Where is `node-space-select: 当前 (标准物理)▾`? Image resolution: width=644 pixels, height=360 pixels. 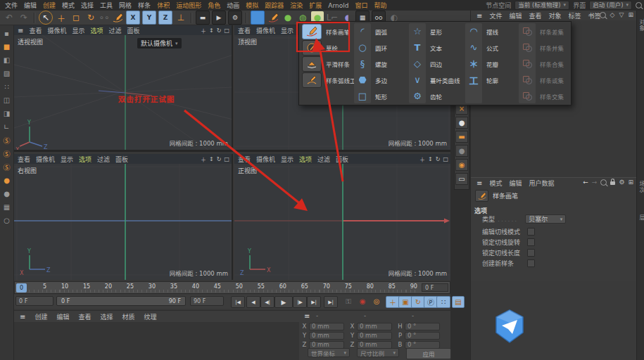
node-space-select: 当前 (标准物理)▾ is located at coordinates (542, 6).